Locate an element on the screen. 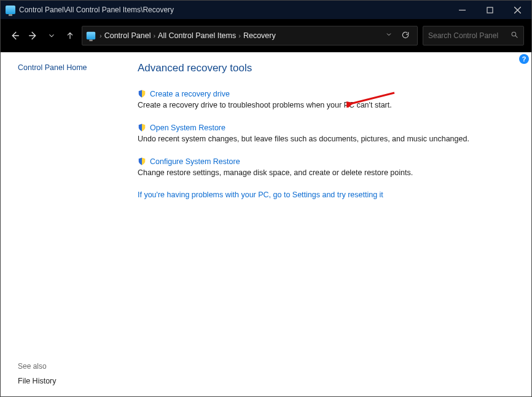 The width and height of the screenshot is (532, 397). breadcrumb-seg-control-panel: Control Panel is located at coordinates (128, 36).